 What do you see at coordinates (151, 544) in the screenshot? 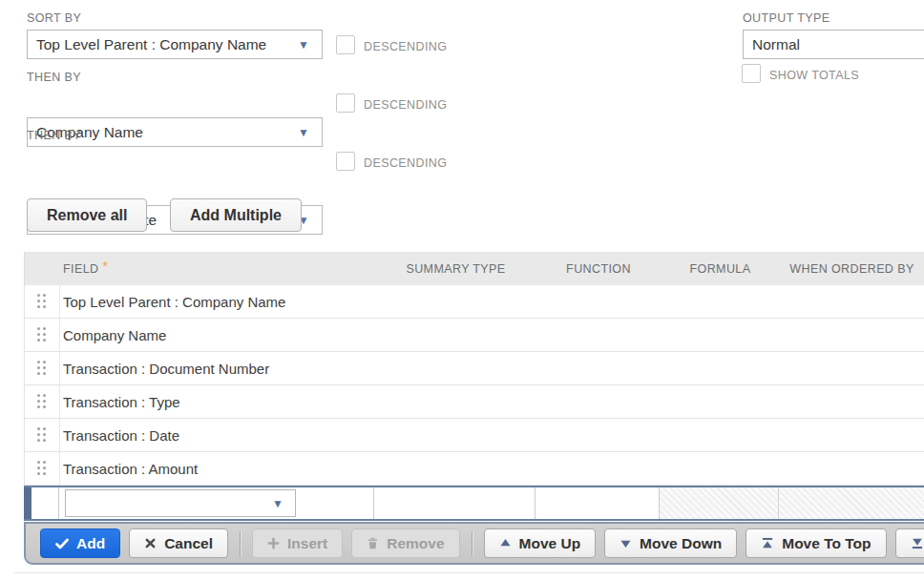
I see `x-icon` at bounding box center [151, 544].